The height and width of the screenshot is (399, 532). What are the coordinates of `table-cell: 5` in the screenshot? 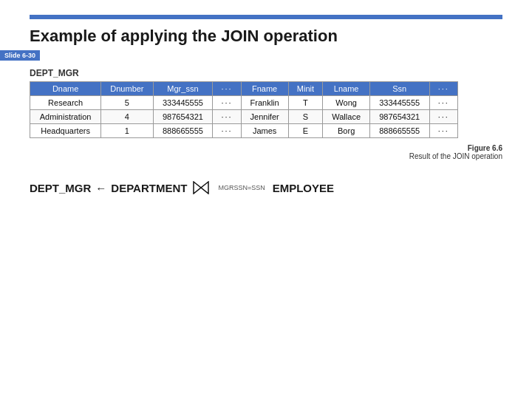 It's located at (127, 103).